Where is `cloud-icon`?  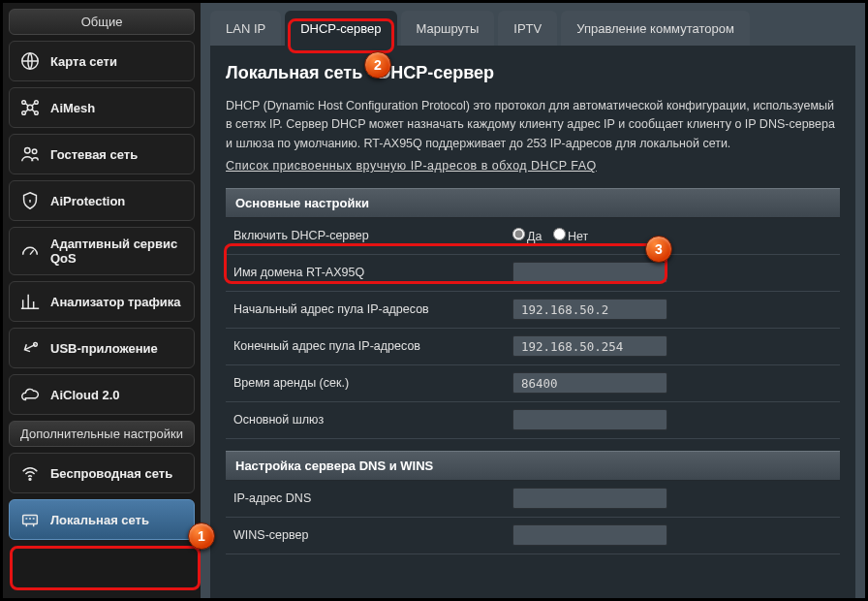
cloud-icon is located at coordinates (30, 395).